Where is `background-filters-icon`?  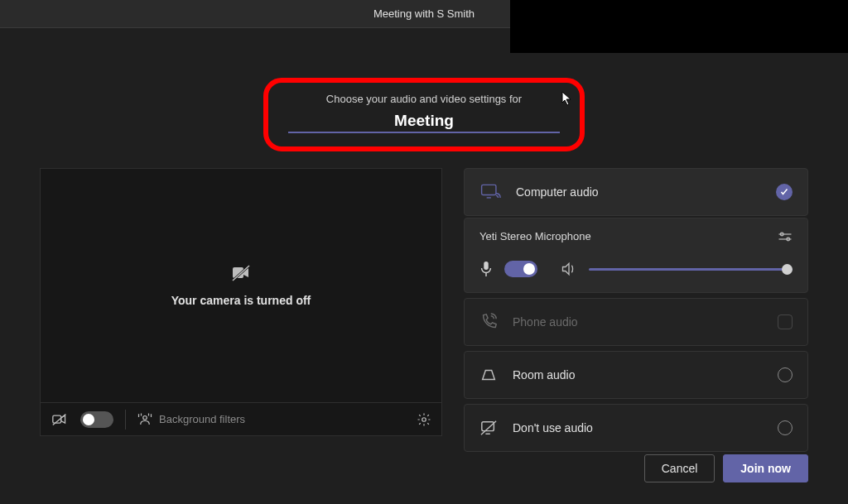
background-filters-icon is located at coordinates (145, 420).